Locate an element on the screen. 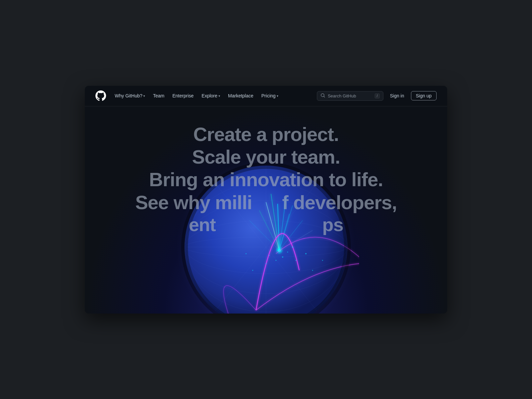 The width and height of the screenshot is (532, 399). nav-item-marketplace: Marketplace is located at coordinates (241, 96).